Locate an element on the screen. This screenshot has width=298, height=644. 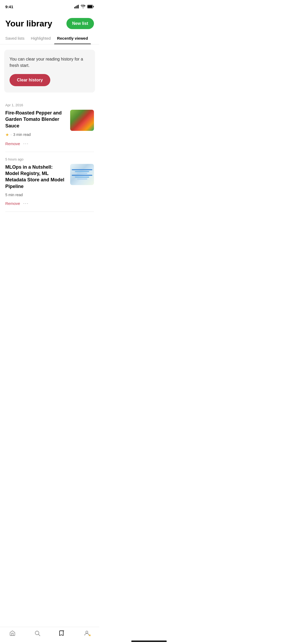
clear-history-button: Clear history is located at coordinates (30, 80).